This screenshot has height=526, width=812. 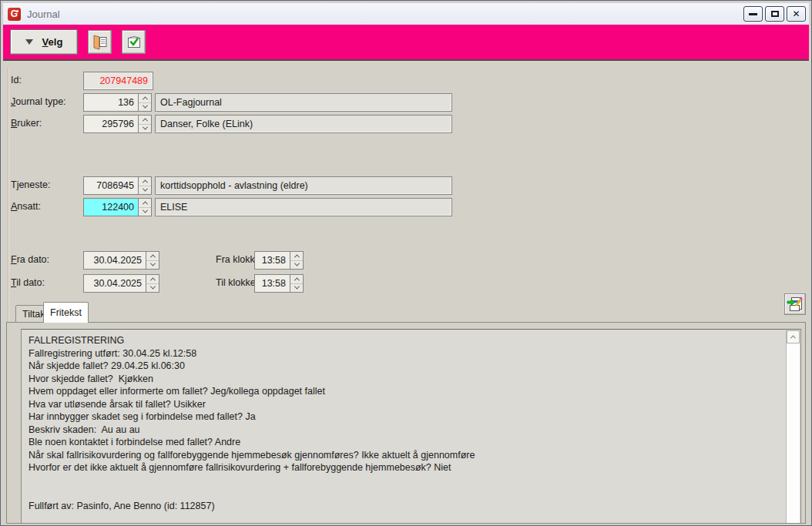 What do you see at coordinates (797, 14) in the screenshot?
I see `close-button: ✕` at bounding box center [797, 14].